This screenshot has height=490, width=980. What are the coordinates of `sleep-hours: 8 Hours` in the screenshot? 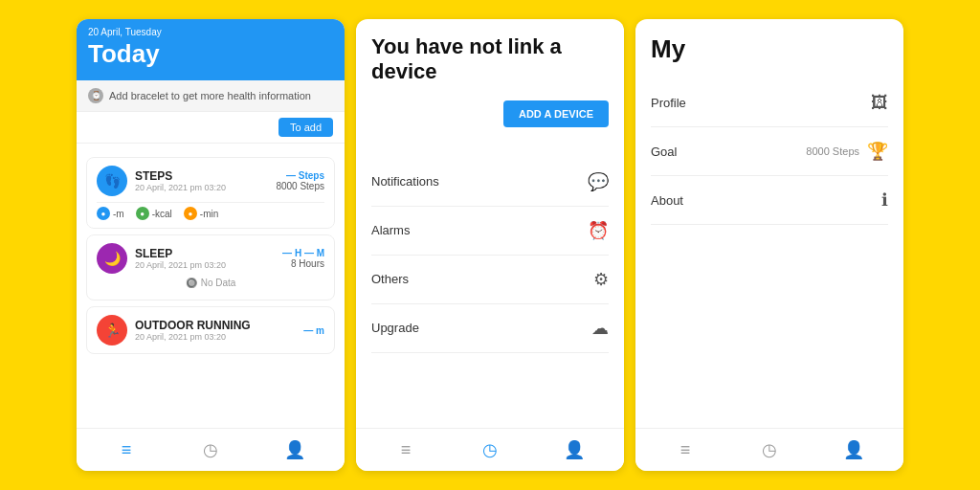 It's located at (303, 264).